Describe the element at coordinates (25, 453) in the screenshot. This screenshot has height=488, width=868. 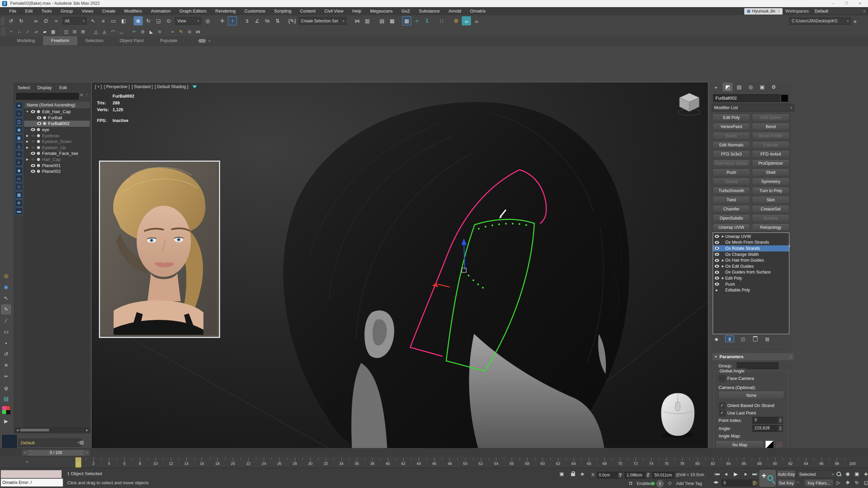
I see `previous-key-icon: ‹` at that location.